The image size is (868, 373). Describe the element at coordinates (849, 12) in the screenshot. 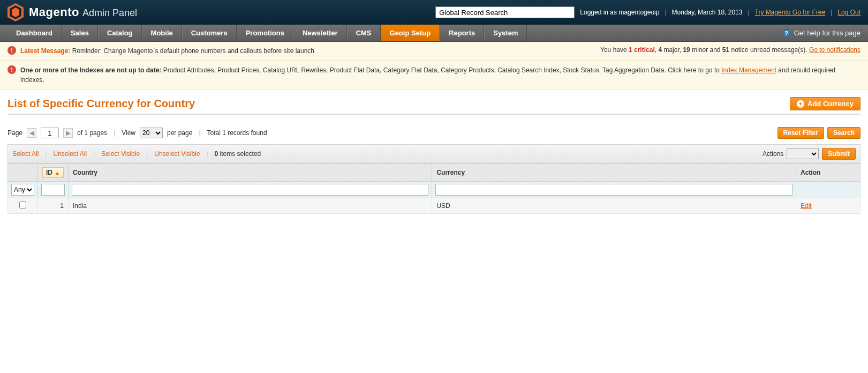

I see `logout-link: Log Out` at that location.